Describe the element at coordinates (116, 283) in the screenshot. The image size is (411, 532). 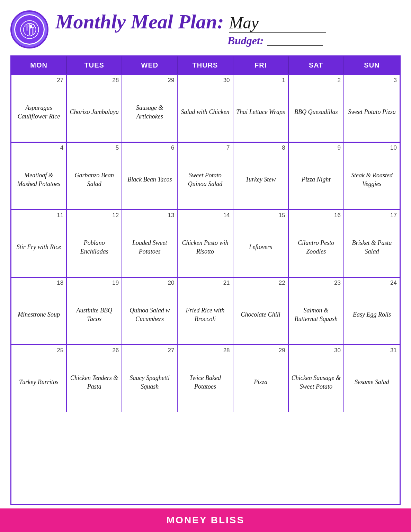
I see `day-number: 19` at that location.